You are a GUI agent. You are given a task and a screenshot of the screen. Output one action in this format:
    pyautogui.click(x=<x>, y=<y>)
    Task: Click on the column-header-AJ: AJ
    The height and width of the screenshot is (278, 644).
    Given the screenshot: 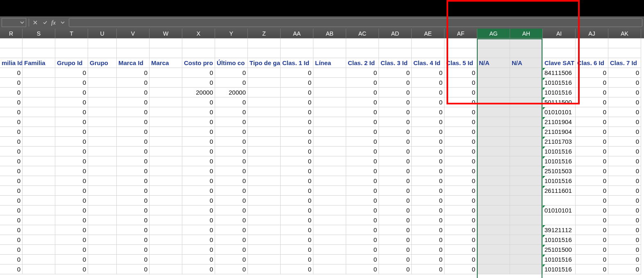 What is the action you would take?
    pyautogui.click(x=592, y=34)
    